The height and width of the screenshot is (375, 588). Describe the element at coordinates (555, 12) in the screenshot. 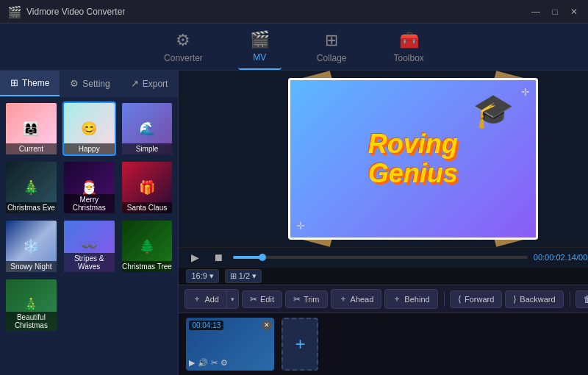

I see `maximize-button: □` at that location.